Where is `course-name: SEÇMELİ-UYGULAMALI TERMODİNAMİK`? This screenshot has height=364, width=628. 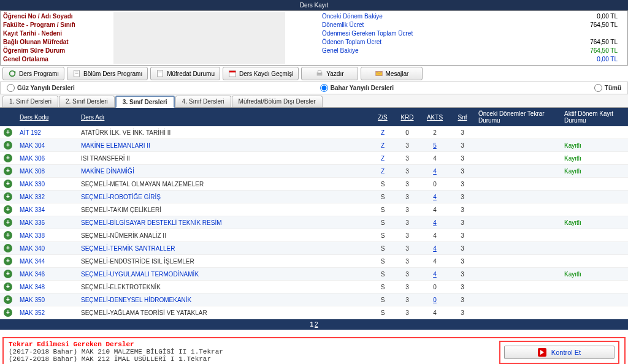
course-name: SEÇMELİ-UYGULAMALI TERMODİNAMİK is located at coordinates (224, 275).